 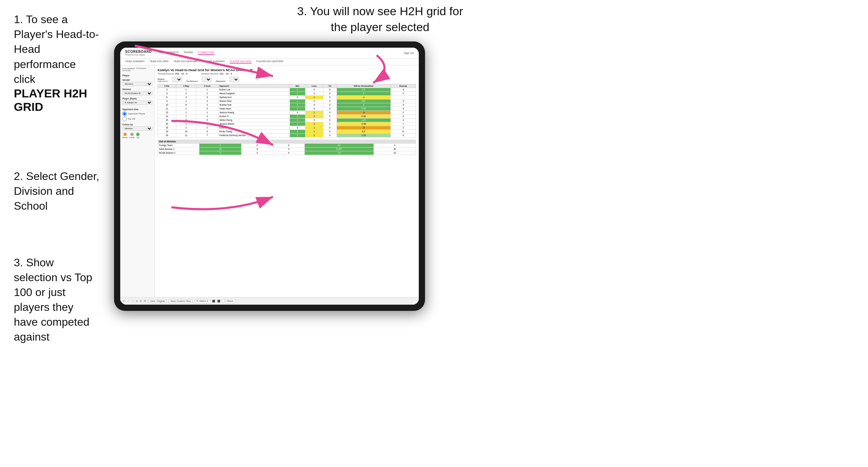 What do you see at coordinates (287, 90) in the screenshot?
I see `table-row: 3 1 1 Esther Lee 1 0 0 1.5 4` at bounding box center [287, 90].